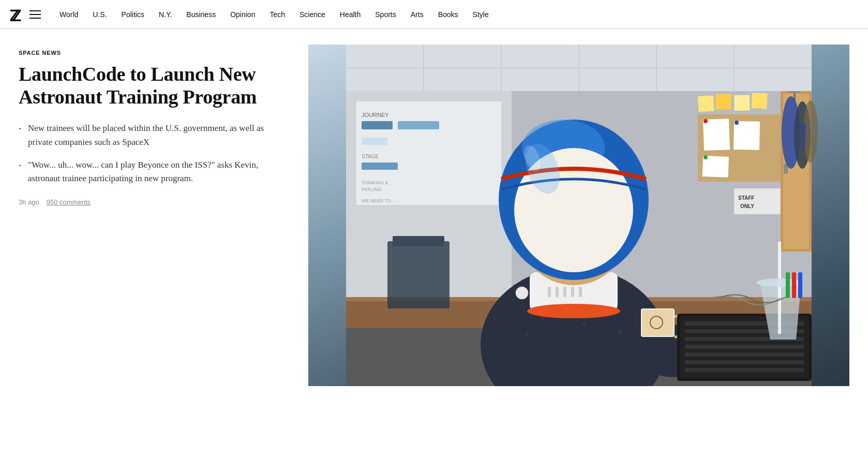  I want to click on nav-link-us.: U.S., so click(99, 14).